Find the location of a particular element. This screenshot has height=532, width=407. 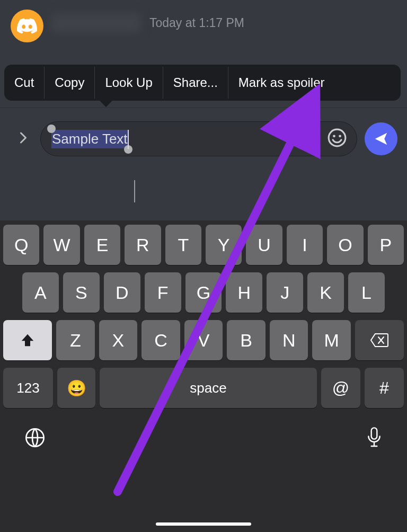

chevron-right-icon is located at coordinates (23, 139).